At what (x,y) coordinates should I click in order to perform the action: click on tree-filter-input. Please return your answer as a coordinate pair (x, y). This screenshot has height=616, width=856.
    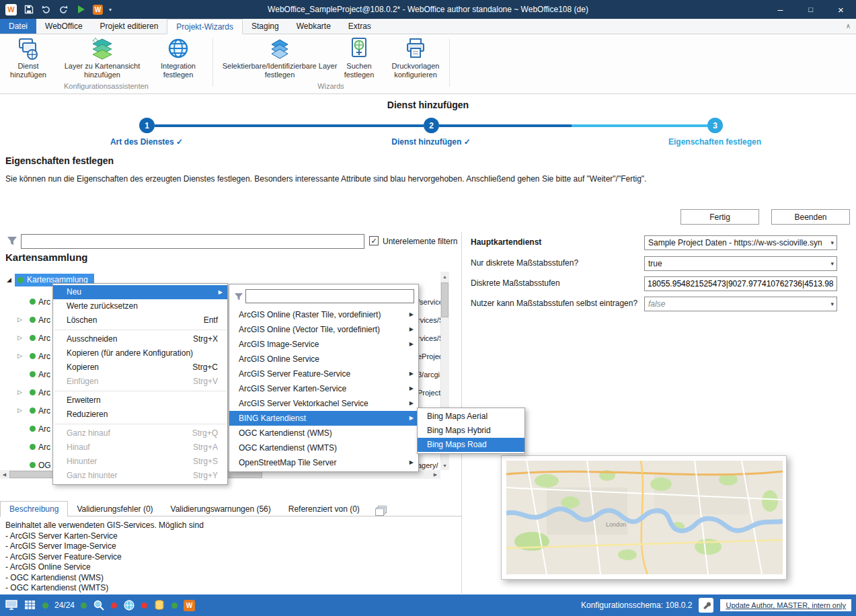
    Looking at the image, I should click on (192, 241).